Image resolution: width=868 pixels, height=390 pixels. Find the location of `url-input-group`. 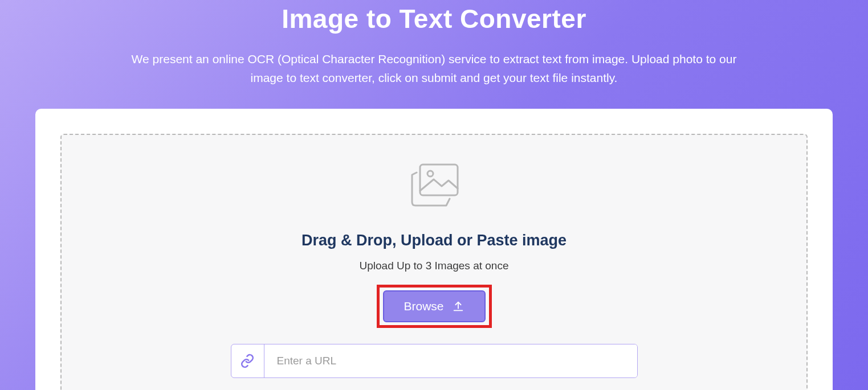

url-input-group is located at coordinates (434, 361).